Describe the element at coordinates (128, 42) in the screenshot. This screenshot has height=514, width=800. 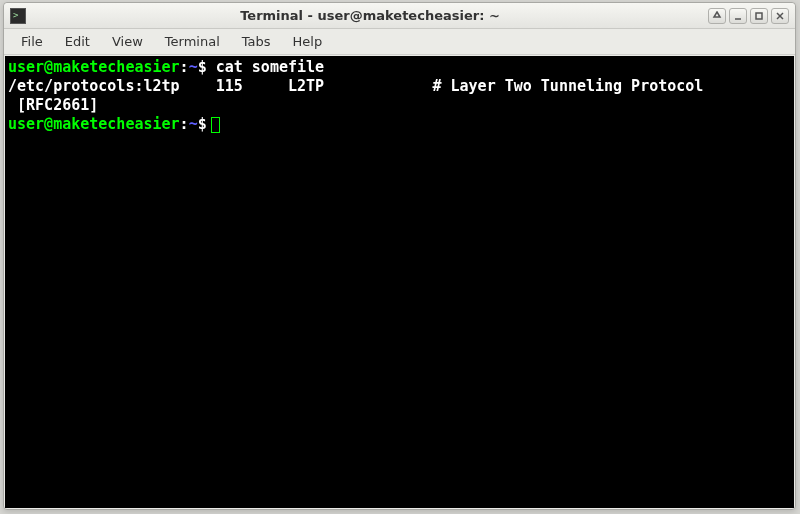
I see `menu-view: View` at that location.